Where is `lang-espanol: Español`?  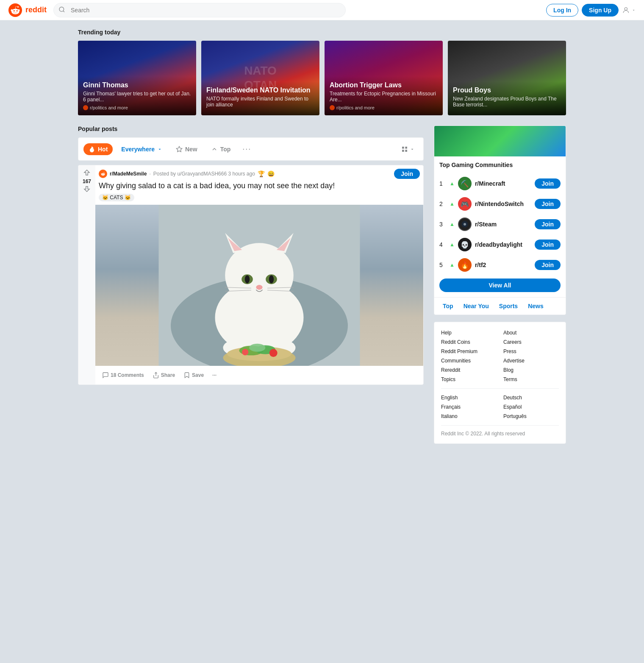 lang-espanol: Español is located at coordinates (531, 407).